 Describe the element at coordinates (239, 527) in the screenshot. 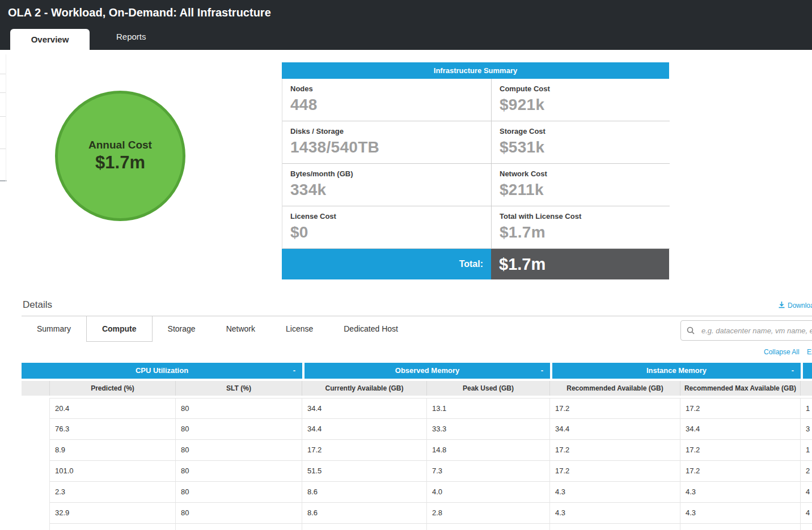

I see `cell-slt` at that location.